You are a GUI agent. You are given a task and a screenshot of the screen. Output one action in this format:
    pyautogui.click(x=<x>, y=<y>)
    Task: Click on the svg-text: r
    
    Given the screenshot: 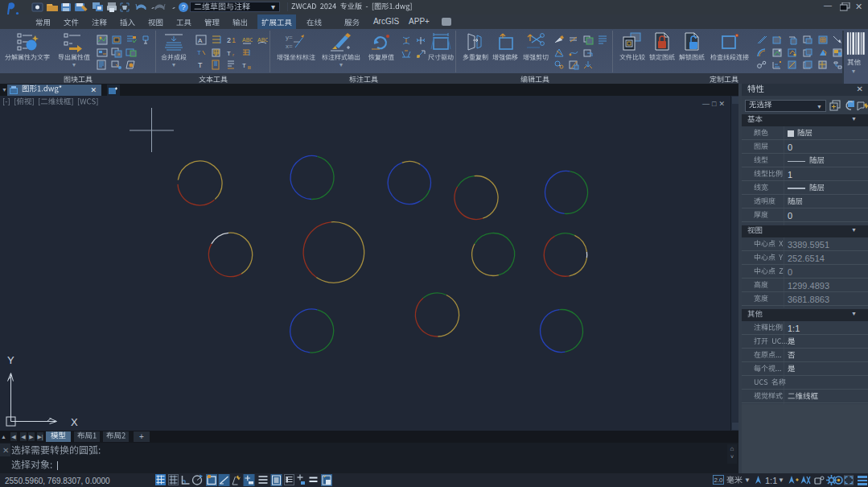 What is the action you would take?
    pyautogui.click(x=233, y=55)
    